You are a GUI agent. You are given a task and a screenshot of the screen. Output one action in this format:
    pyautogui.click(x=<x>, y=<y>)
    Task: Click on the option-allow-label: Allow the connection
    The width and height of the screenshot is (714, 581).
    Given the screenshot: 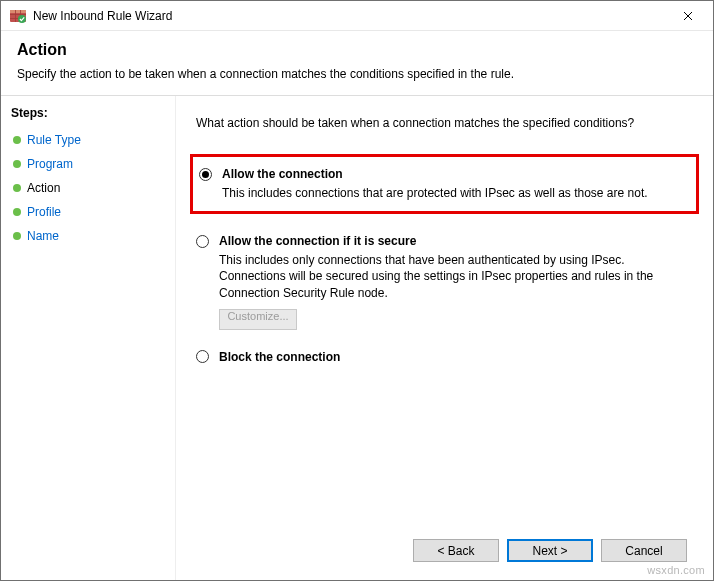 What is the action you would take?
    pyautogui.click(x=282, y=174)
    